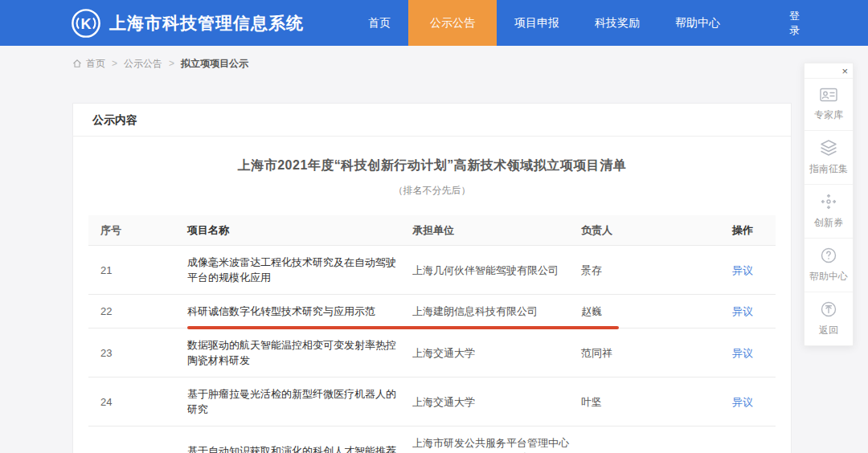 This screenshot has height=453, width=868. What do you see at coordinates (300, 353) in the screenshot?
I see `row-project: 数据驱动的航天智能温控相变可变发射率热控陶瓷材料研发` at bounding box center [300, 353].